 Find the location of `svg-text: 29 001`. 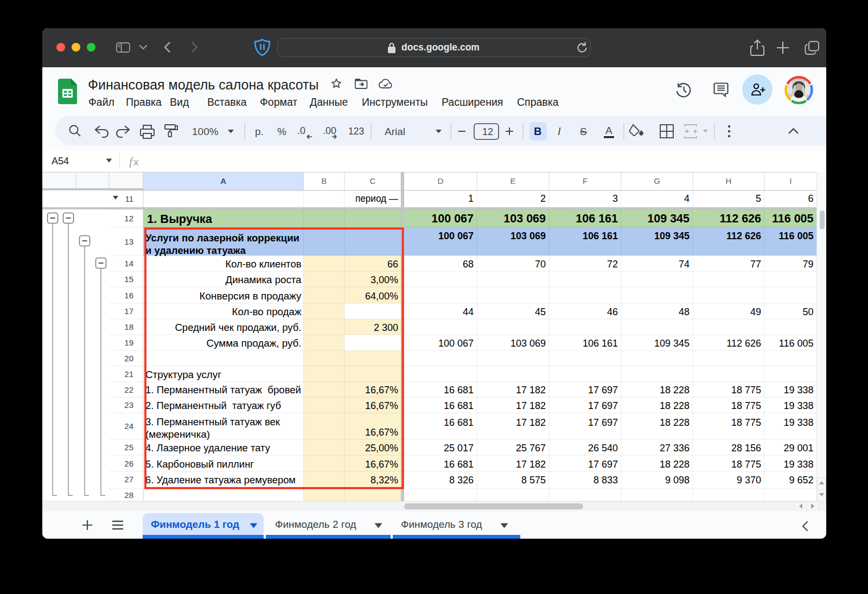

svg-text: 29 001 is located at coordinates (799, 448).